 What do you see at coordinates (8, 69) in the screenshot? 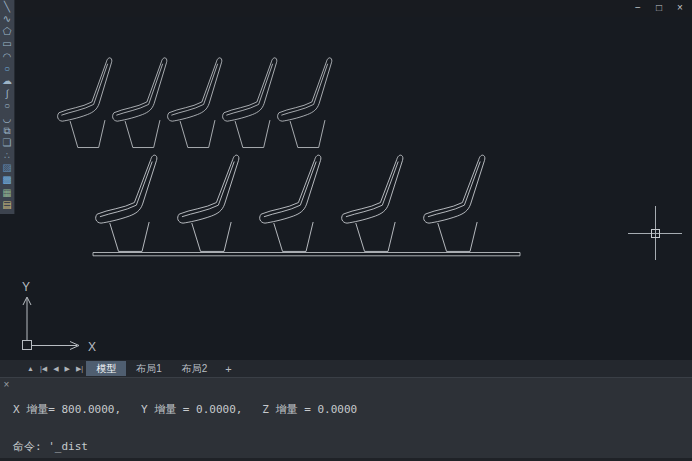
I see `circle-icon: ○` at bounding box center [8, 69].